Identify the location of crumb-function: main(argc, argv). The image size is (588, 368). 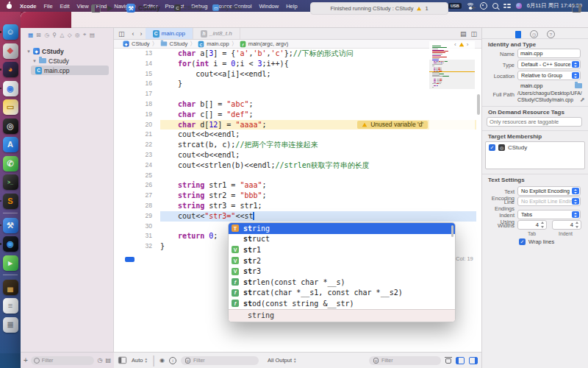
(269, 44).